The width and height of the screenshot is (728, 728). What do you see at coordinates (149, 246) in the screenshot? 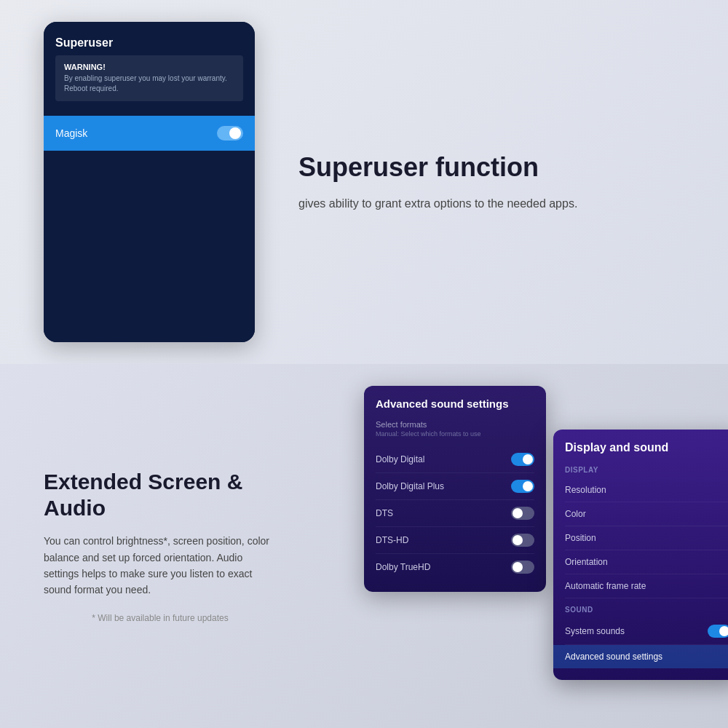
I see `phone-body` at bounding box center [149, 246].